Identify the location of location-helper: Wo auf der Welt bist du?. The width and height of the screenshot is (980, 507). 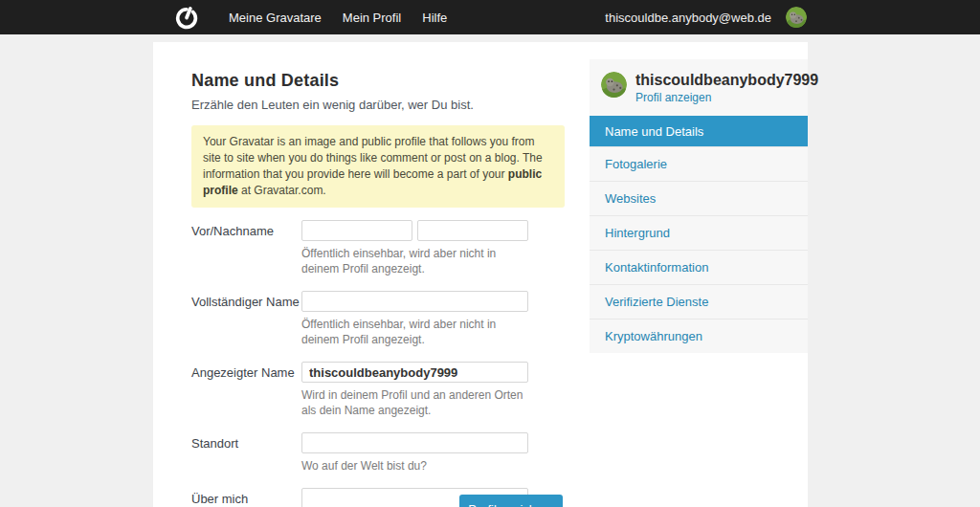
(415, 466).